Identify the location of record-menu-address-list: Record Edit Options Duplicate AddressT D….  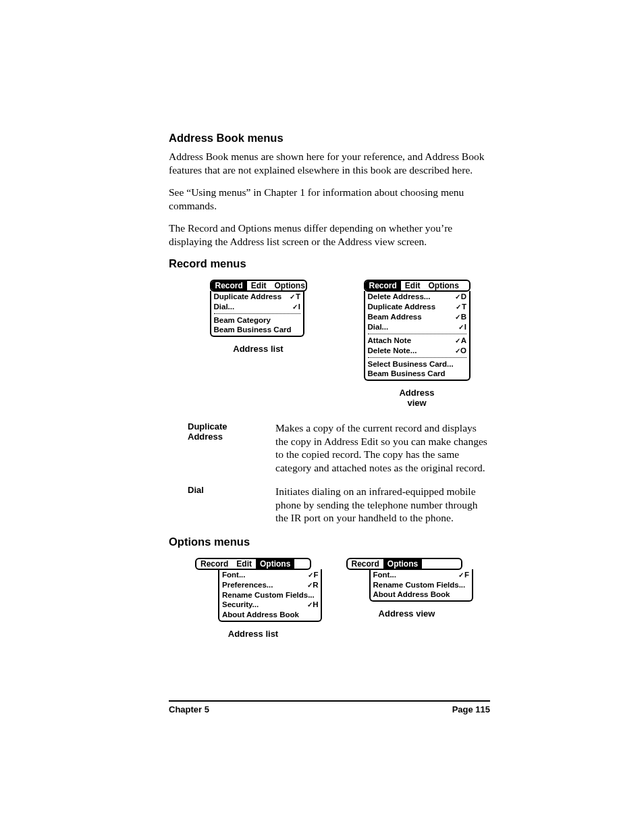
(258, 317).